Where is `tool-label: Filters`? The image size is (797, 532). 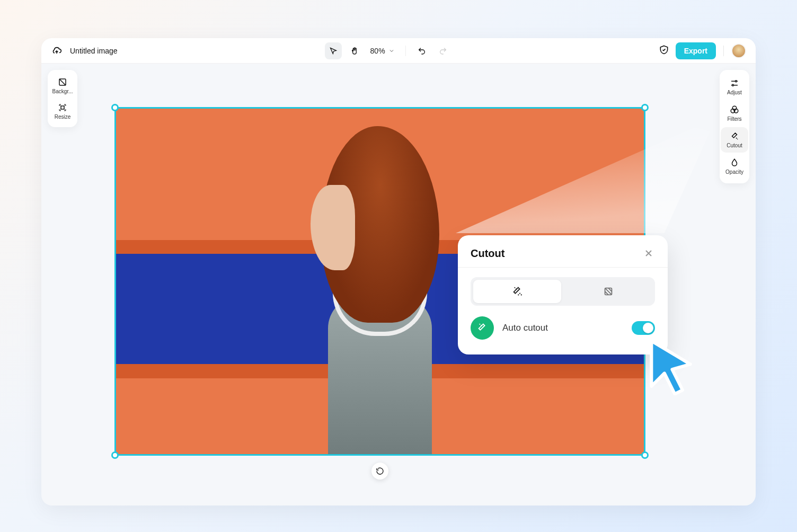
tool-label: Filters is located at coordinates (734, 119).